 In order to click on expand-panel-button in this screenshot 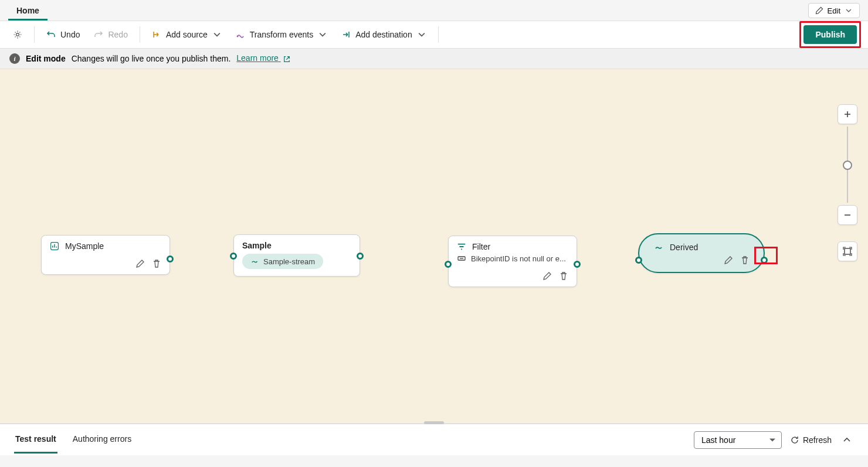, I will do `click(847, 440)`.